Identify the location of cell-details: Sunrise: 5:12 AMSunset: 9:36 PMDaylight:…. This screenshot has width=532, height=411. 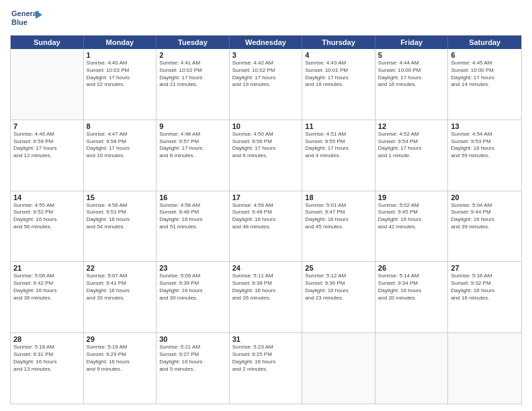
(339, 287).